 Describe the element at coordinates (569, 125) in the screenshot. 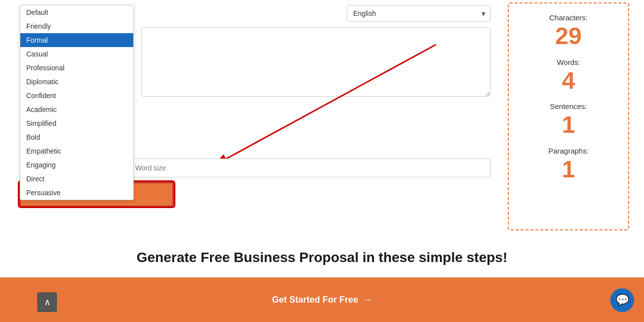

I see `sentences-value: 1` at that location.